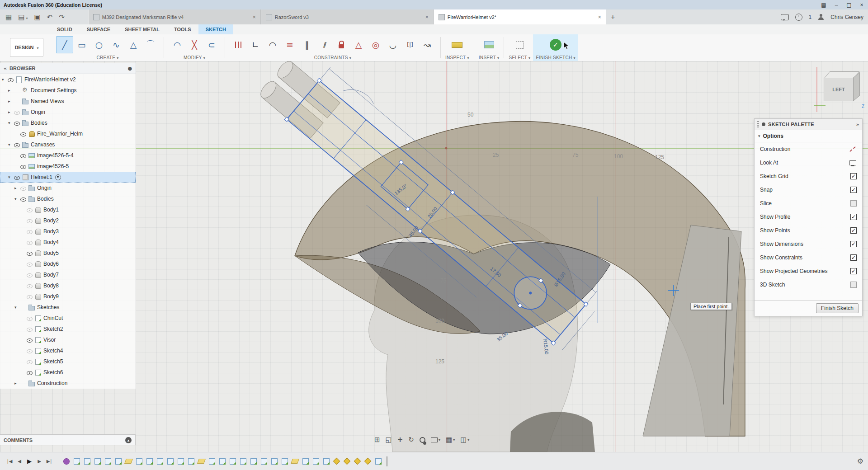 This screenshot has height=470, width=868. I want to click on document-tab: M392 Designated Marksman Rifle v4, so click(175, 17).